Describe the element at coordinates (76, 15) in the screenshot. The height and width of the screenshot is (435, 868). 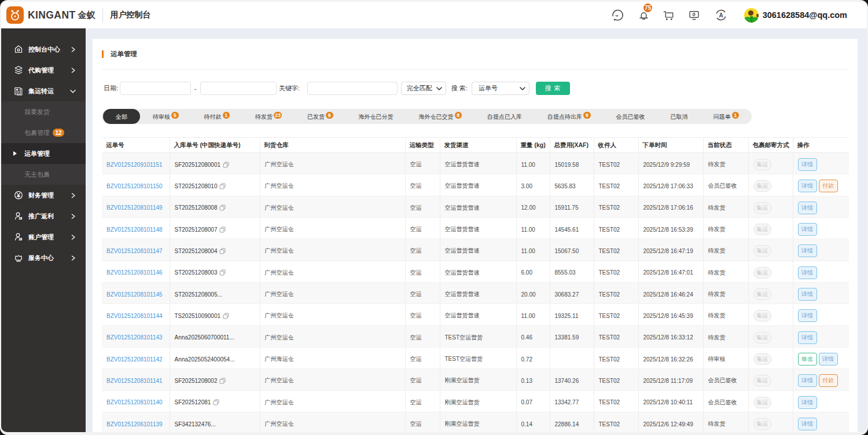
I see `brand: KINGANT 金蚁 用户控制台` at that location.